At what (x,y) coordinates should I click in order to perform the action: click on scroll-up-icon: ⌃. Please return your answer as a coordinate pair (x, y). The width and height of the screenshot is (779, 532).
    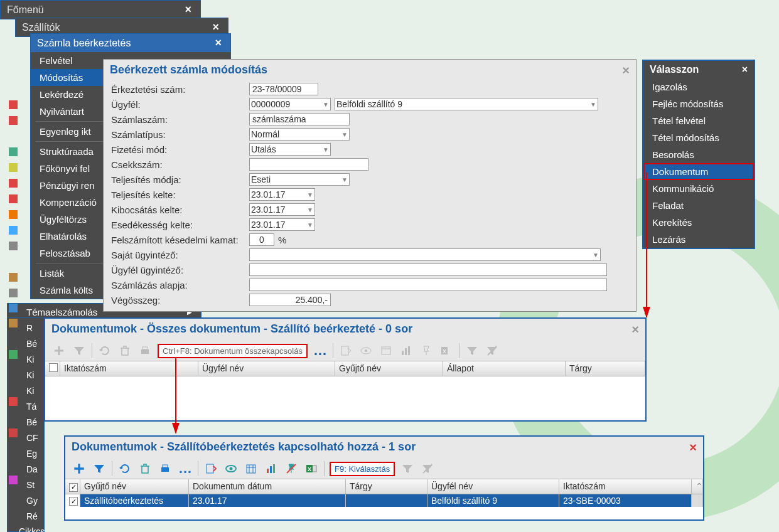
    Looking at the image, I should click on (697, 487).